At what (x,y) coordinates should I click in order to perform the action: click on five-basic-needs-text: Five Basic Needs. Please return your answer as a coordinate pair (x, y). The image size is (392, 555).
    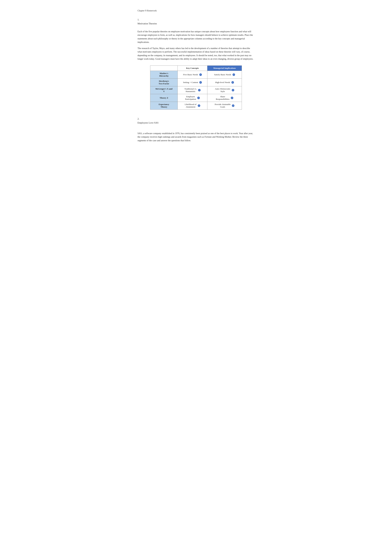
    Looking at the image, I should click on (190, 75).